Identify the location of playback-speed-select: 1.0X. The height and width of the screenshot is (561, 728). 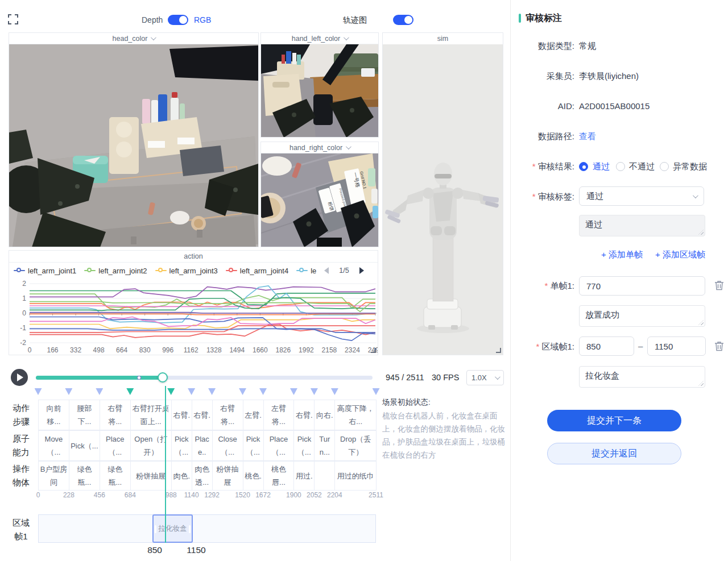
(485, 377).